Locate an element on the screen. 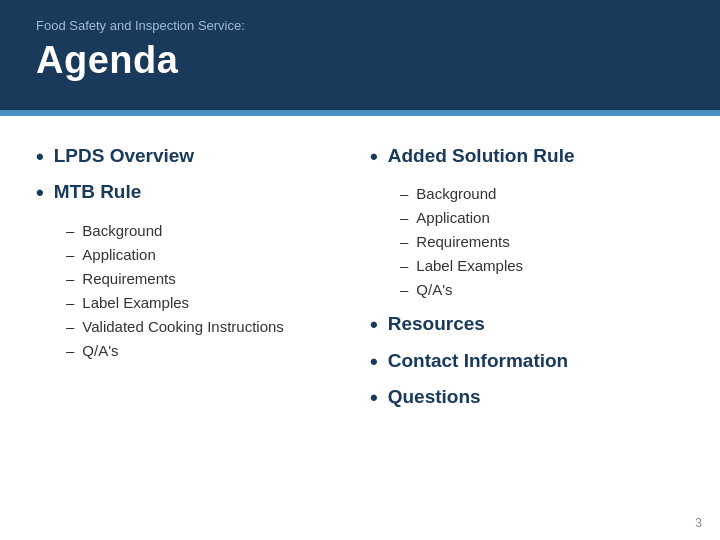 This screenshot has width=720, height=540. header-subtitle: Food Safety and Inspection Service: is located at coordinates (360, 26).